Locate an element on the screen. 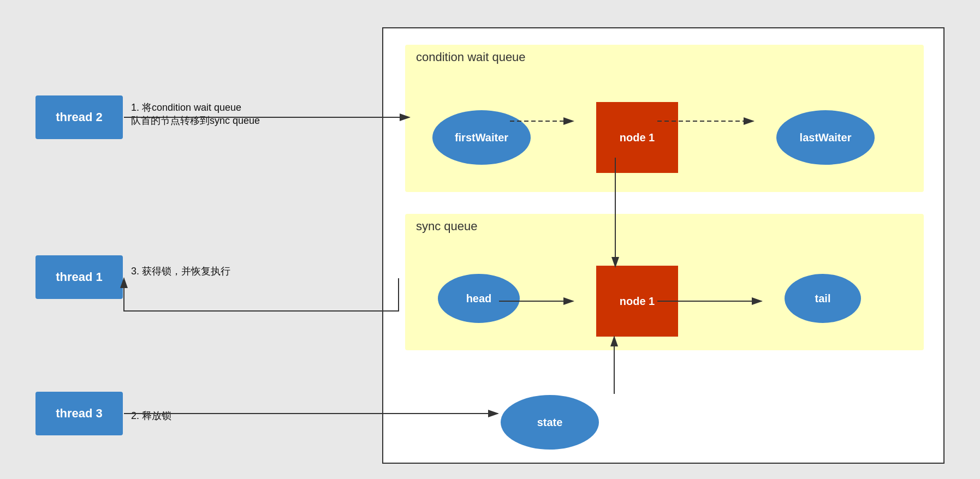 The image size is (980, 479). firstWaiter-node: firstWaiter is located at coordinates (482, 137).